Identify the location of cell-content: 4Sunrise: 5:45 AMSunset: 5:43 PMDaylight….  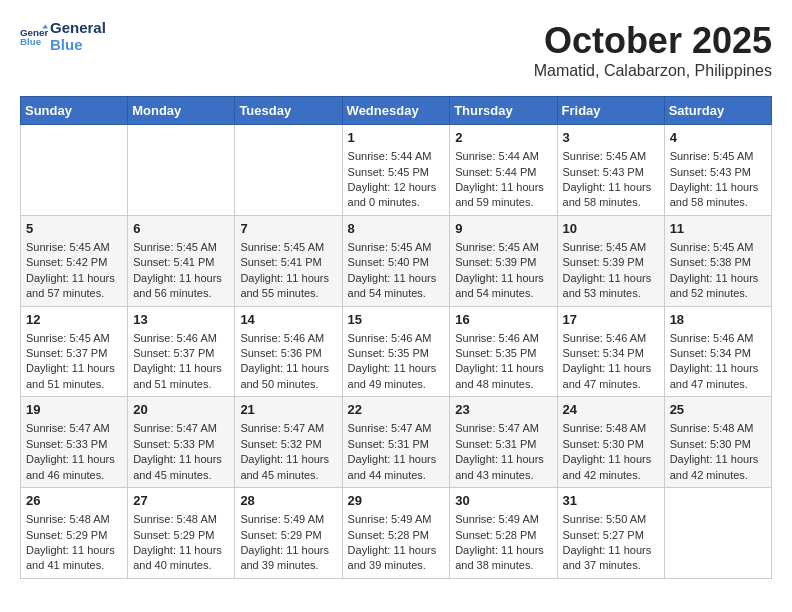
(718, 170).